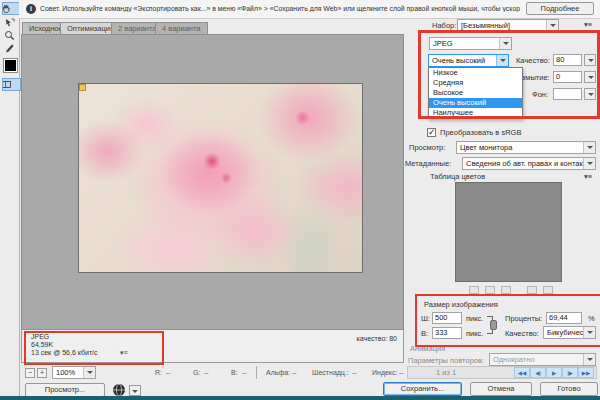 The width and height of the screenshot is (600, 400). What do you see at coordinates (428, 349) in the screenshot?
I see `animation-header: Анимация` at bounding box center [428, 349].